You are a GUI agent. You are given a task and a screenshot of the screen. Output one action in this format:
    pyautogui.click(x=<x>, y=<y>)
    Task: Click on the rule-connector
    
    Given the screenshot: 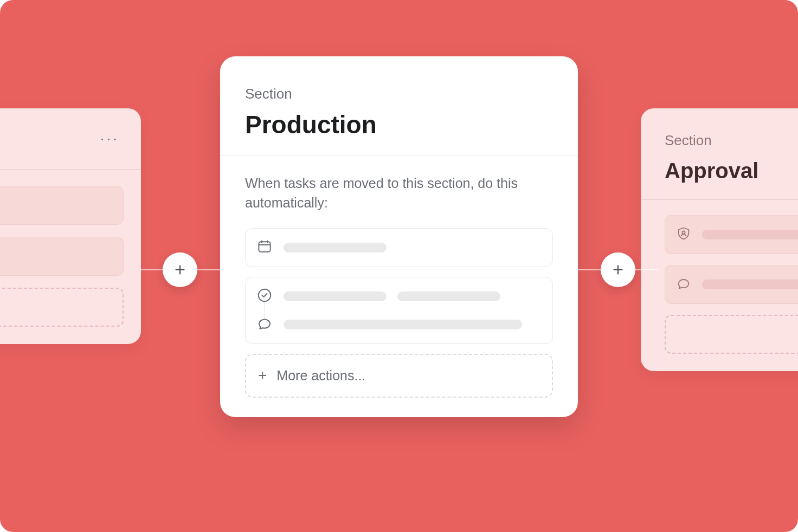 What is the action you would take?
    pyautogui.click(x=403, y=310)
    